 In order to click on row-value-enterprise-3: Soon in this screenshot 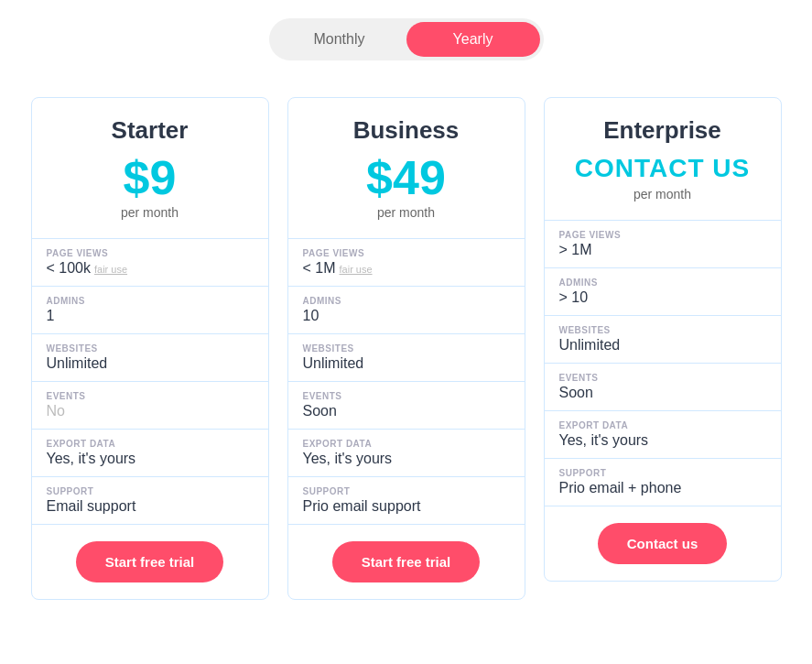, I will do `click(577, 393)`.